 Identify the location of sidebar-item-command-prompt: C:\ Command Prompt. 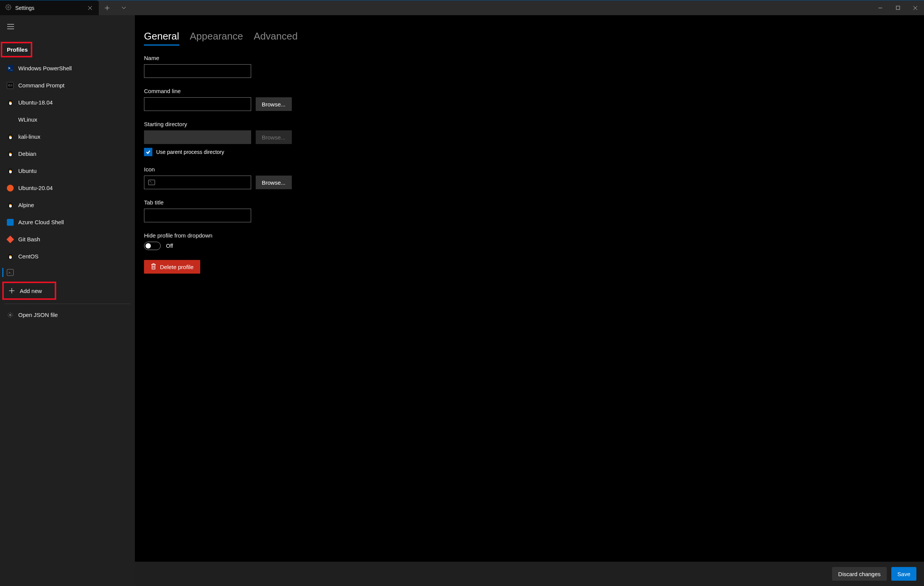
(68, 85).